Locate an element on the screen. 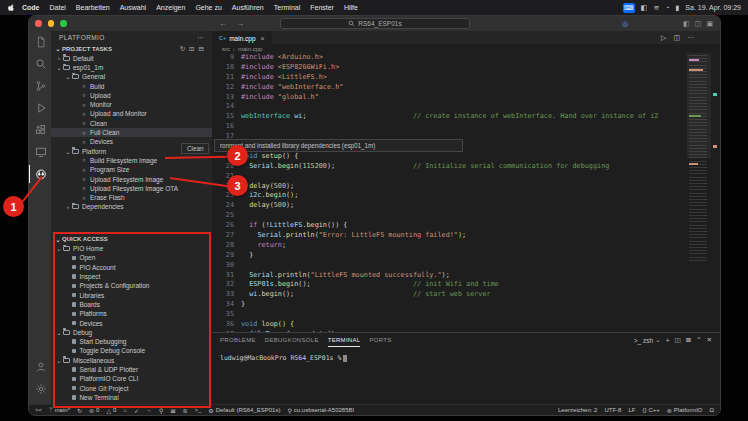 This screenshot has width=748, height=421. source-control-icon is located at coordinates (40, 86).